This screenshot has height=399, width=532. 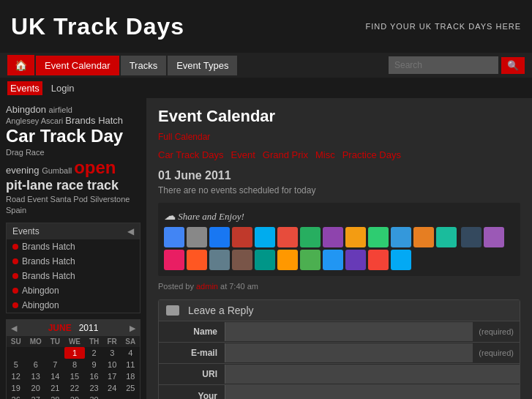 What do you see at coordinates (75, 397) in the screenshot?
I see `cal-cell: 29` at bounding box center [75, 397].